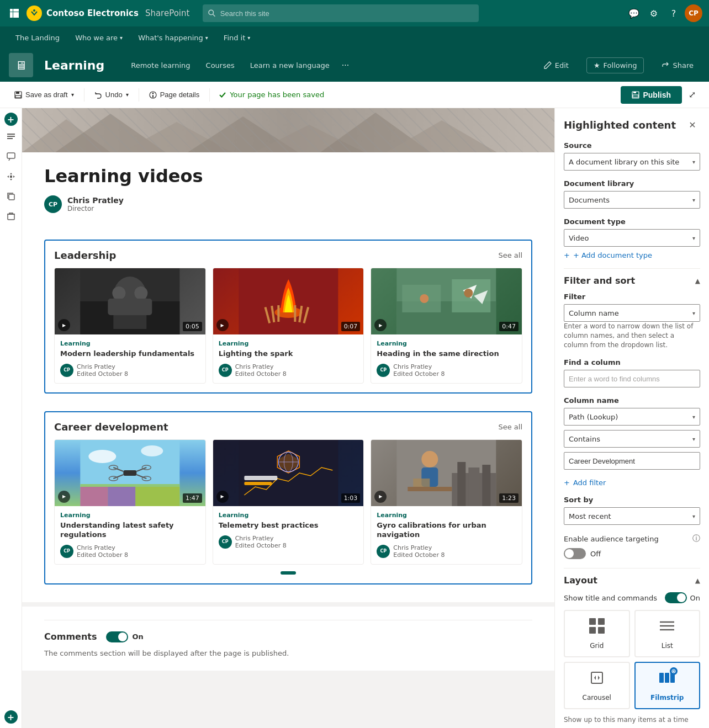  What do you see at coordinates (288, 573) in the screenshot?
I see `section-slider` at bounding box center [288, 573].